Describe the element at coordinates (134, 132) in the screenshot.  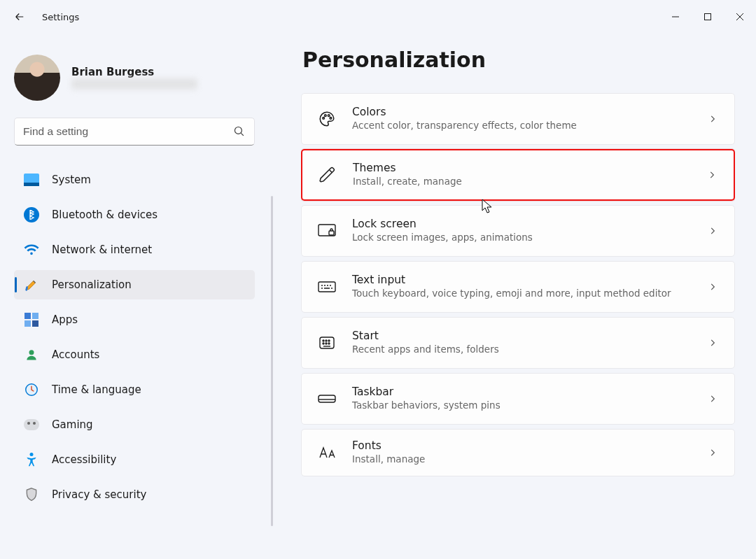
I see `search-box` at that location.